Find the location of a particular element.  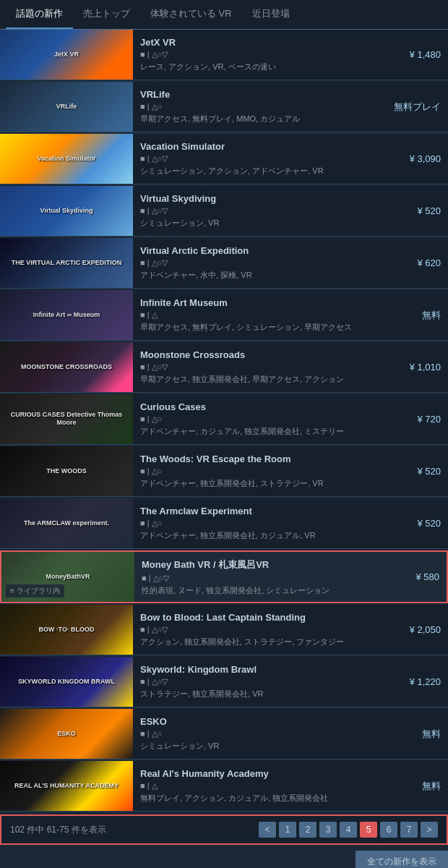

game-row-curious: CURIOUS CASES Detective Thomas MooreCuri… is located at coordinates (224, 420).